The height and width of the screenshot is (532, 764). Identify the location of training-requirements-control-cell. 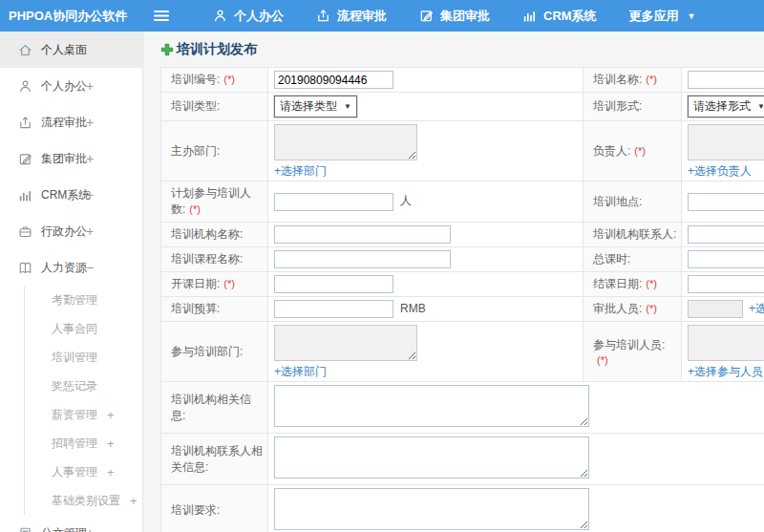
(516, 508).